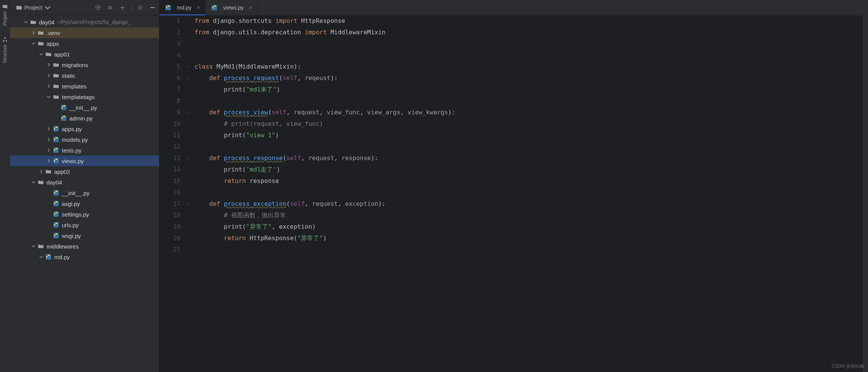 This screenshot has width=868, height=372. Describe the element at coordinates (85, 236) in the screenshot. I see `tree-item-wsgi-py: wsgi.py` at that location.